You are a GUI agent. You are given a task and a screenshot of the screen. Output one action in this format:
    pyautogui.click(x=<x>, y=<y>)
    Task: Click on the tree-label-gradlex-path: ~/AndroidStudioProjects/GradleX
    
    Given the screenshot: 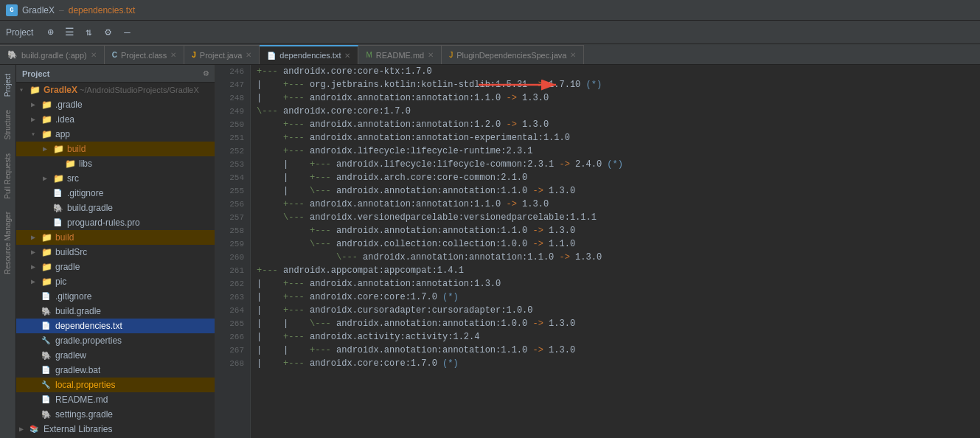 What is the action you would take?
    pyautogui.click(x=139, y=90)
    